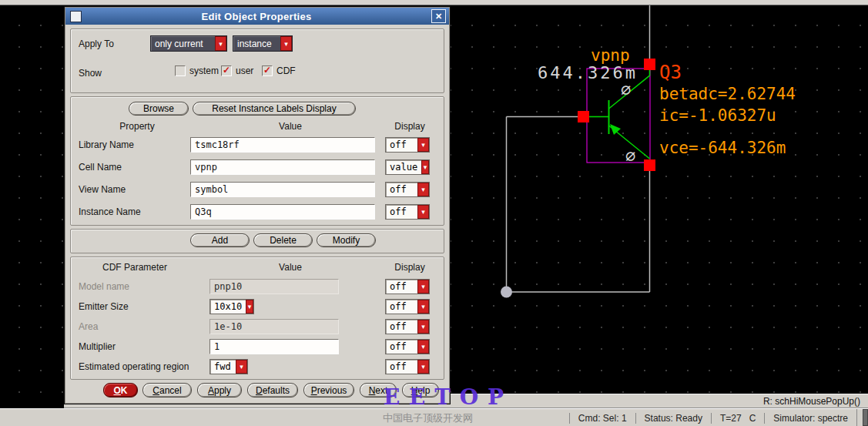 The height and width of the screenshot is (426, 868). What do you see at coordinates (257, 16) in the screenshot?
I see `dialog-titlebar: Edit Object Properties ✕` at bounding box center [257, 16].